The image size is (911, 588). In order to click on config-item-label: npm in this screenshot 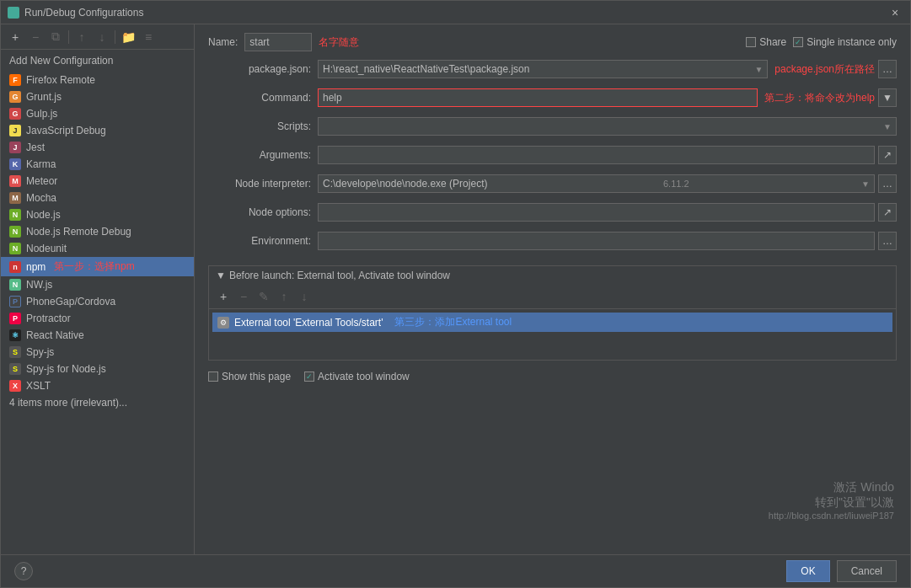, I will do `click(35, 267)`.